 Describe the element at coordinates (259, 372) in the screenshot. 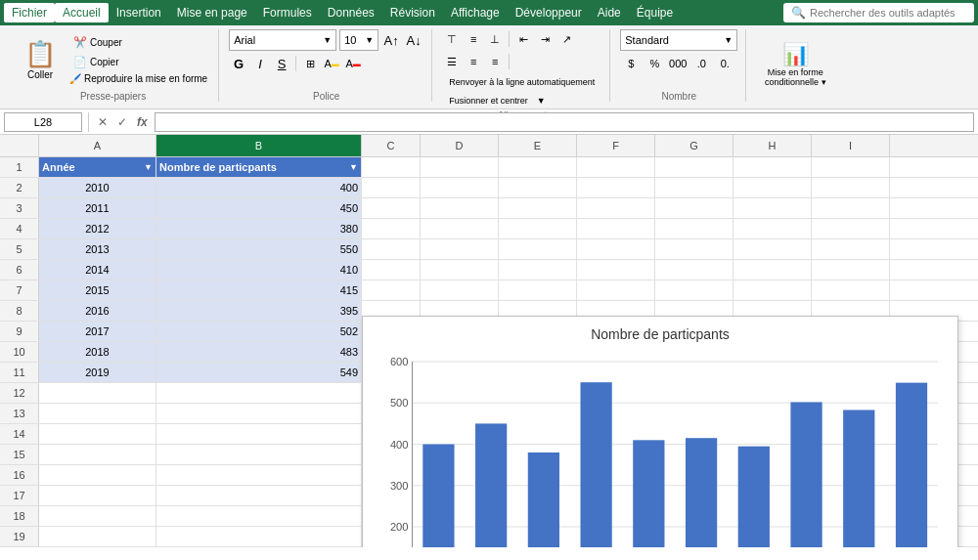

I see `cell-b11: 549` at that location.